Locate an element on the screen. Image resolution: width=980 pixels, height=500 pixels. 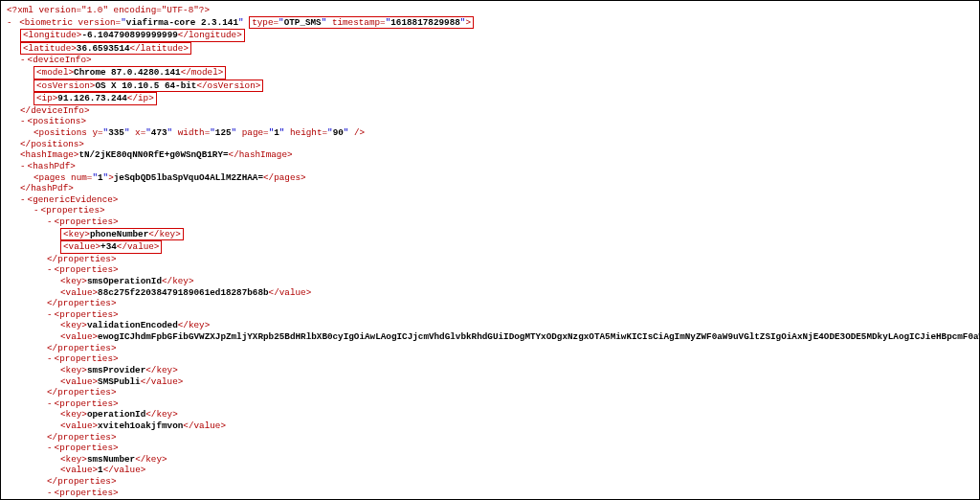
device-model: Chrome 87.0.4280.141 is located at coordinates (127, 73).